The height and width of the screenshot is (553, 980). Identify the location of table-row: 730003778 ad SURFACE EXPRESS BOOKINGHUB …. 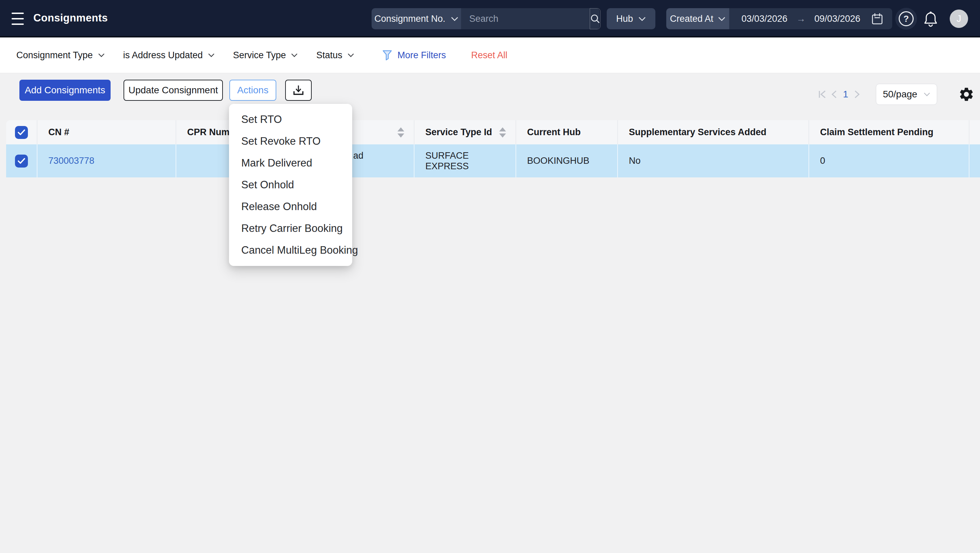
(493, 161).